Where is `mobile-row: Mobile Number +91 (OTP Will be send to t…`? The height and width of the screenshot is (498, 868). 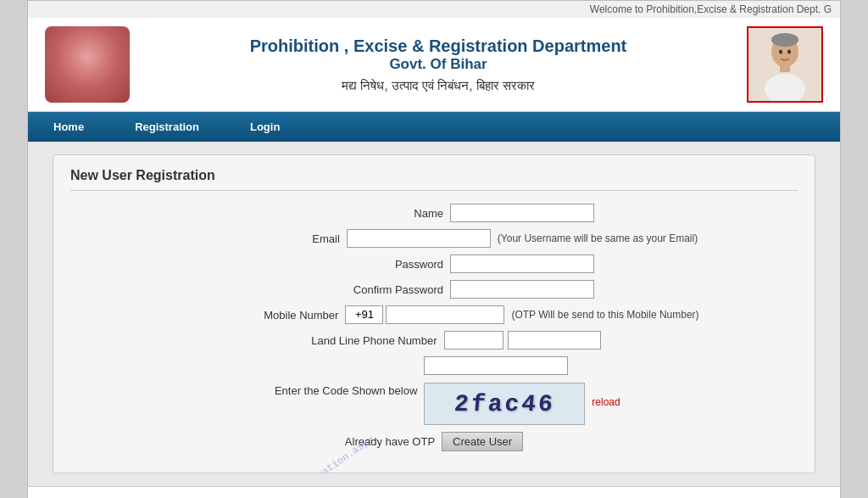
mobile-row: Mobile Number +91 (OTP Will be send to t… is located at coordinates (434, 315).